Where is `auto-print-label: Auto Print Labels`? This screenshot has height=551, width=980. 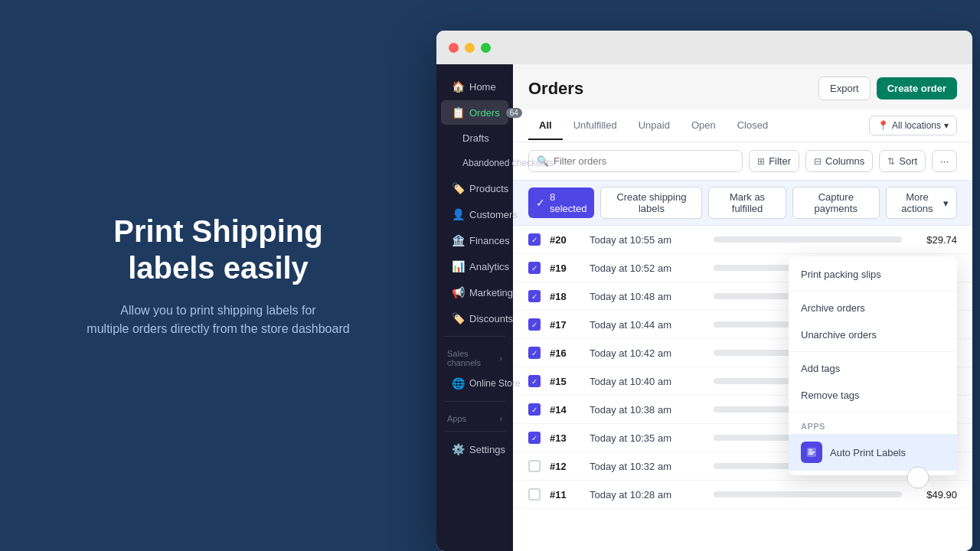
auto-print-label: Auto Print Labels is located at coordinates (868, 453).